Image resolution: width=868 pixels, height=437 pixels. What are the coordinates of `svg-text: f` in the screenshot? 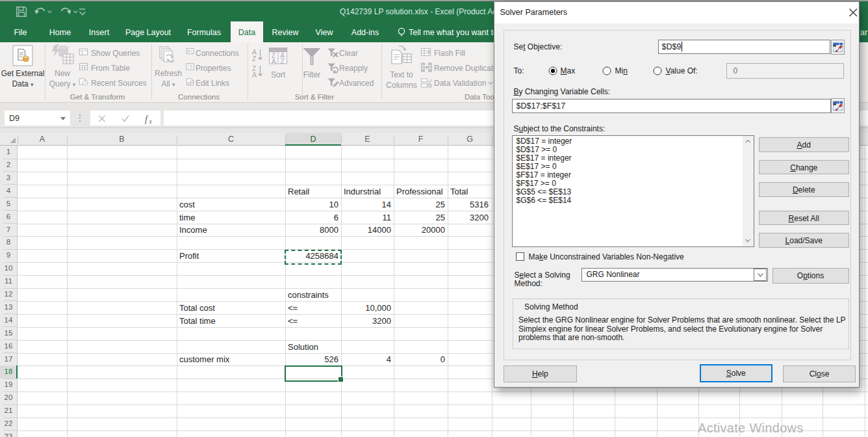 It's located at (147, 120).